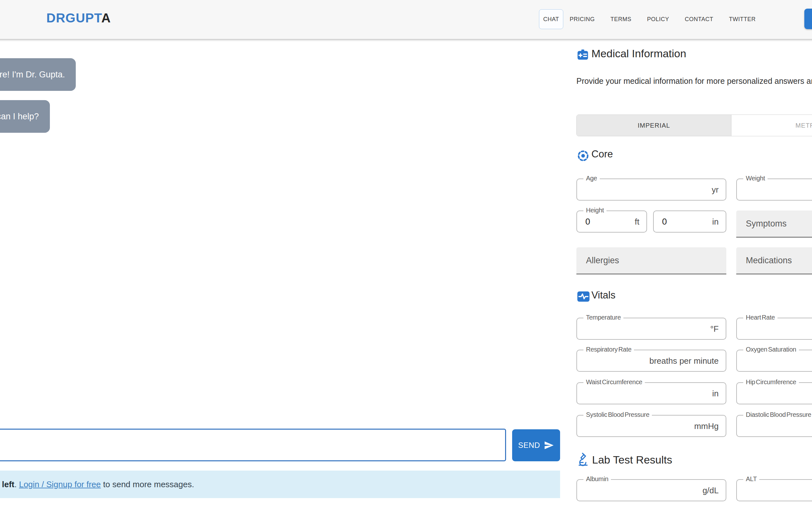 This screenshot has width=812, height=508. I want to click on allergies-field: Allergies, so click(651, 261).